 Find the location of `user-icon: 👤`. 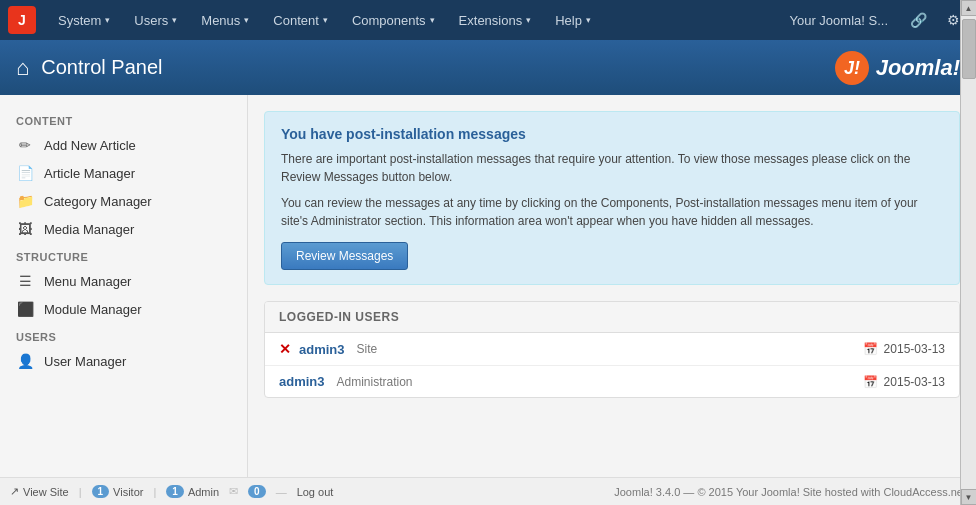

user-icon: 👤 is located at coordinates (25, 361).